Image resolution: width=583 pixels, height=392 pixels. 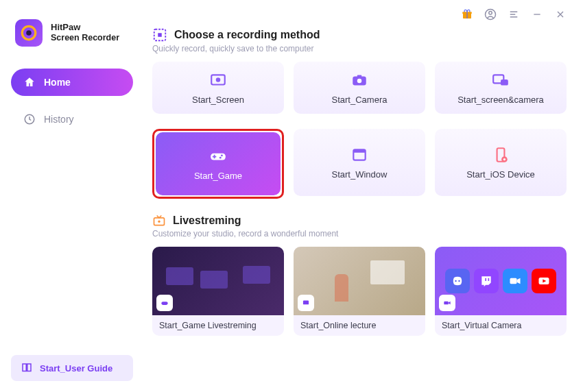 What do you see at coordinates (72, 33) in the screenshot?
I see `brand: HitPaw Screen Recorder` at bounding box center [72, 33].